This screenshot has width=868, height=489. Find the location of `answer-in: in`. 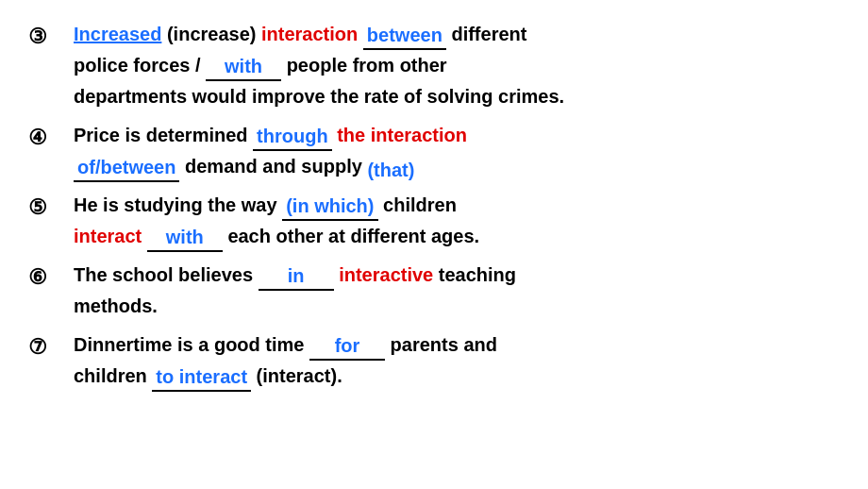

answer-in: in is located at coordinates (296, 277).